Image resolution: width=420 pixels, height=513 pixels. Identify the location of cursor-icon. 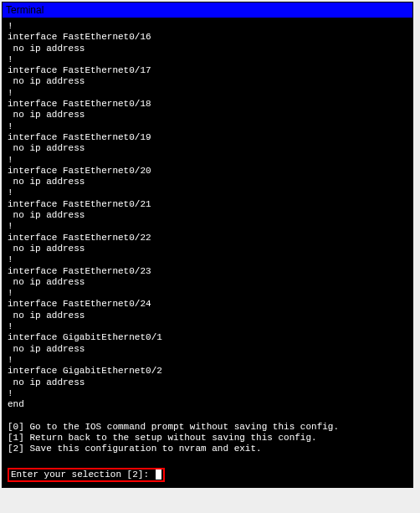
(159, 475).